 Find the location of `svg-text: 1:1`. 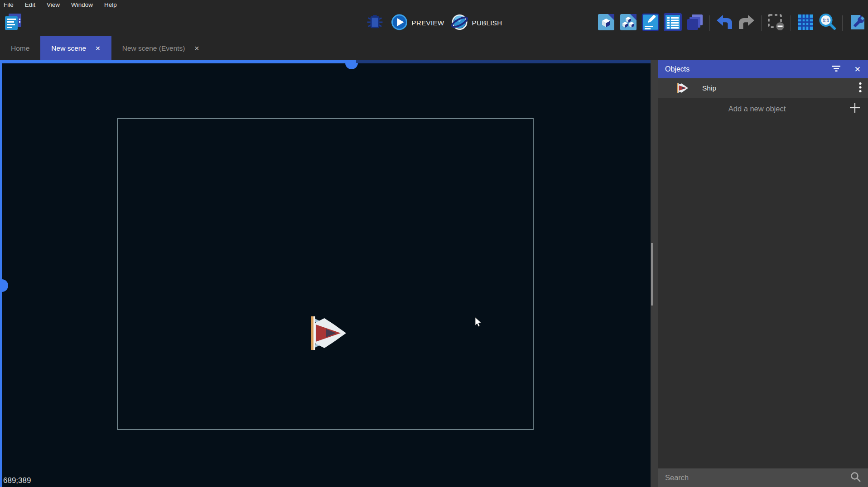

svg-text: 1:1 is located at coordinates (826, 20).